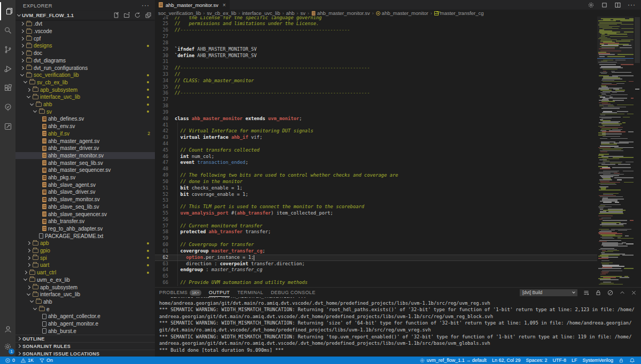 This screenshot has width=641, height=364. What do you see at coordinates (376, 68) in the screenshot?
I see `code-line-32: 32//------------------------------------…` at bounding box center [376, 68].